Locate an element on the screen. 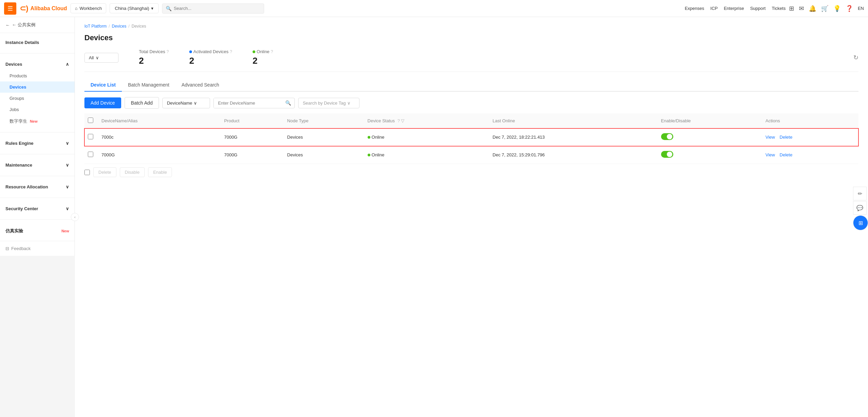 This screenshot has height=417, width=868. chevron-up-icon: ∧ is located at coordinates (67, 64).